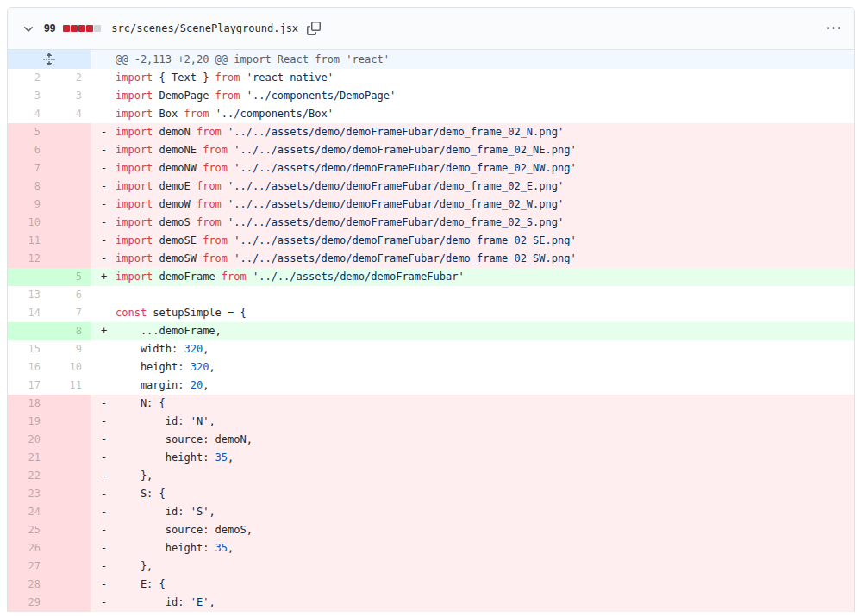 This screenshot has width=862, height=616. What do you see at coordinates (205, 28) in the screenshot?
I see `file-path-link: src/scenes/ScenePlayground.jsx` at bounding box center [205, 28].